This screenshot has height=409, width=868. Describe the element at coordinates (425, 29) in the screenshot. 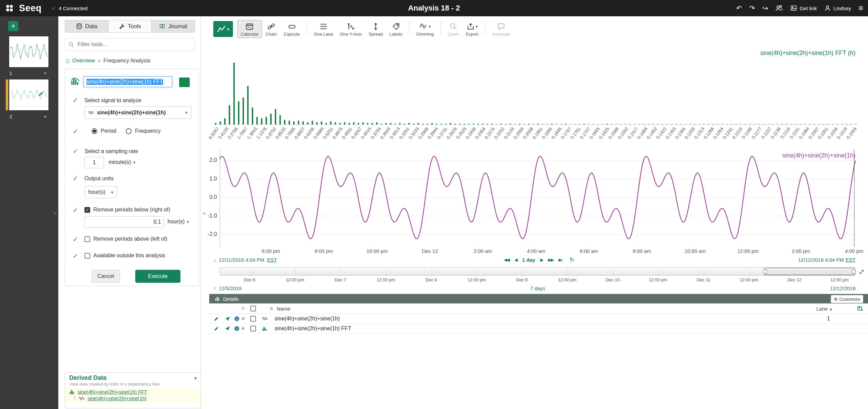

I see `toolbar-dimming-button: ▾ Dimming` at that location.